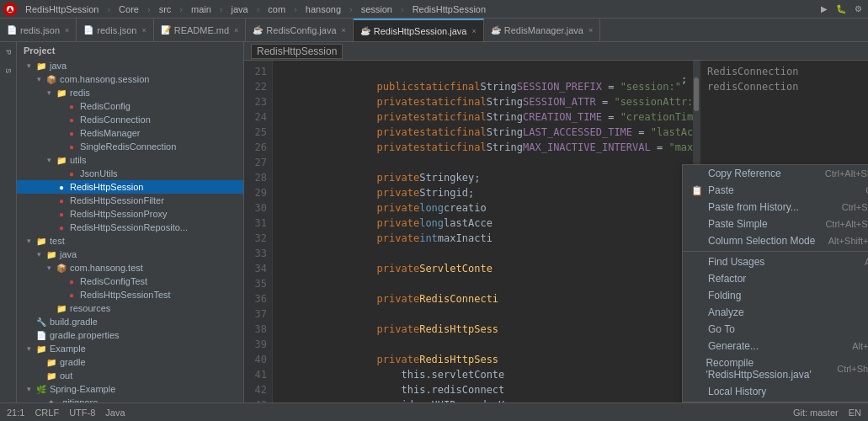 The width and height of the screenshot is (868, 421). What do you see at coordinates (72, 173) in the screenshot?
I see `class-icon-json: ●` at bounding box center [72, 173].